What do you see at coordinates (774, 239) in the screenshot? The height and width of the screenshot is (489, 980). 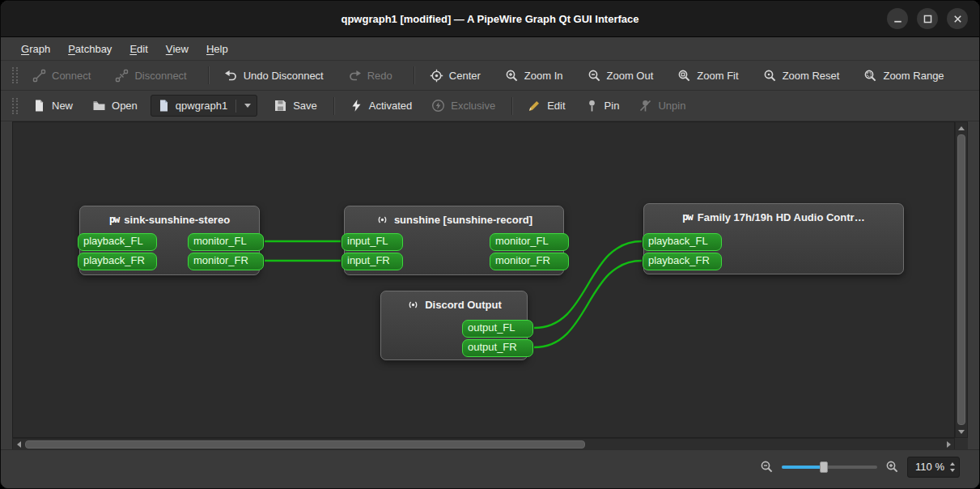 I see `node-family-hd-audio: pw Family 17h/19h HD Audio Contr… playba…` at bounding box center [774, 239].